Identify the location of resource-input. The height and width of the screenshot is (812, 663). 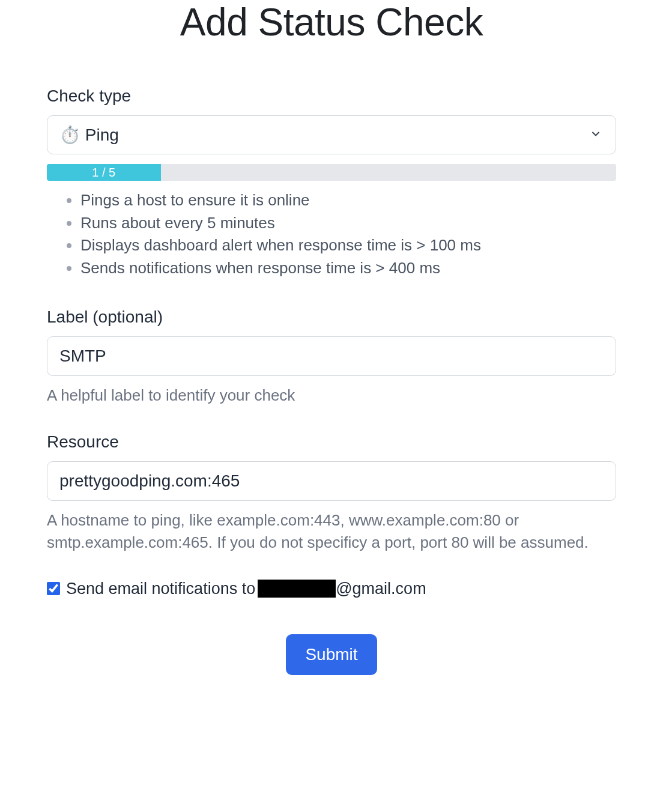
(331, 481).